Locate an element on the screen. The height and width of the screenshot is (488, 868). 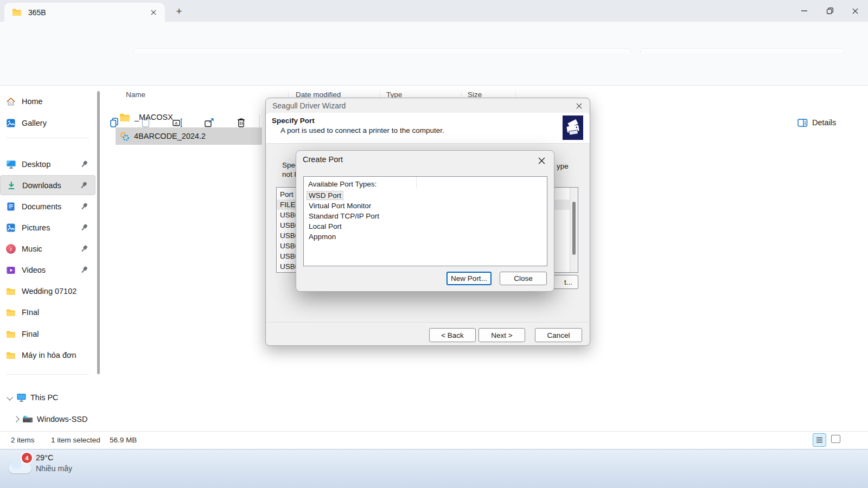
sidebar-item-final1: FInal is located at coordinates (48, 312).